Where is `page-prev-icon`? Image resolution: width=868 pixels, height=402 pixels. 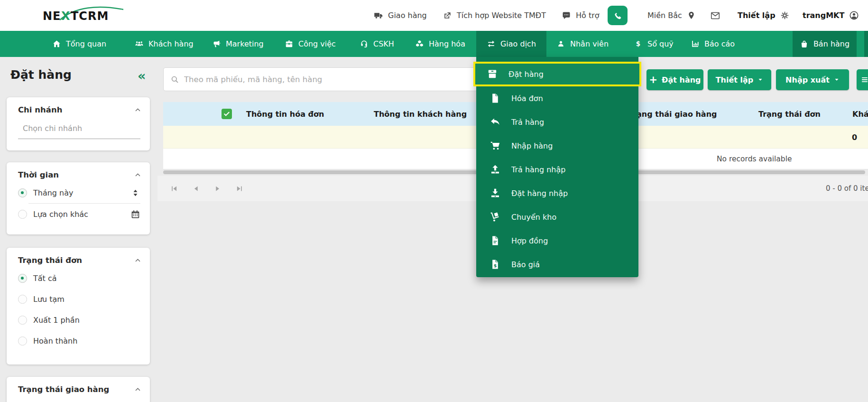
page-prev-icon is located at coordinates (196, 189).